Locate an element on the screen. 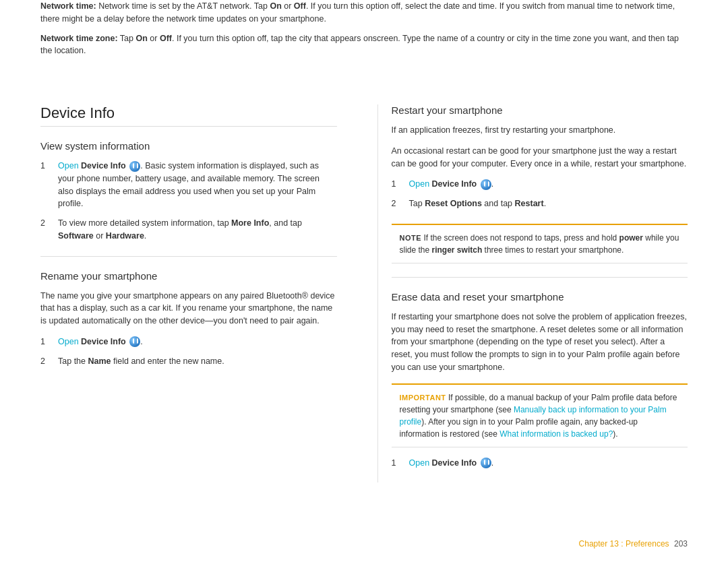  network-time-label: Network time: is located at coordinates (69, 6).